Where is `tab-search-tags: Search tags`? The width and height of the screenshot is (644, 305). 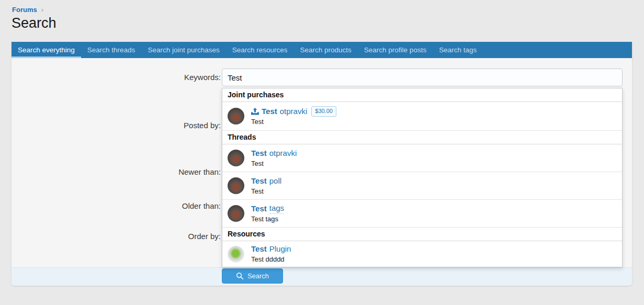
tab-search-tags: Search tags is located at coordinates (458, 50).